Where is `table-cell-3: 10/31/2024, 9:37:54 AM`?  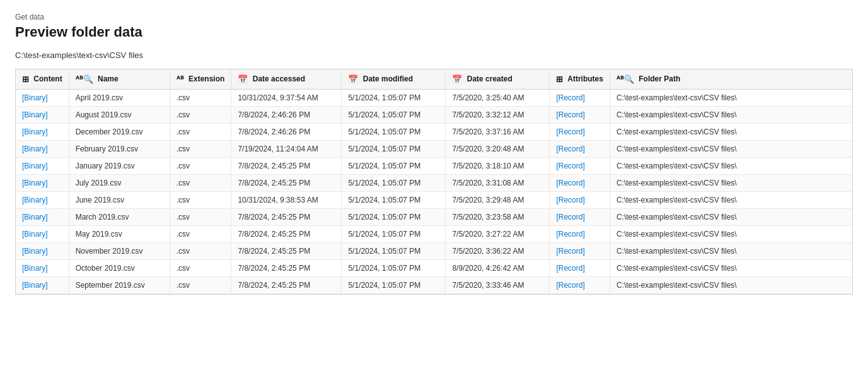
table-cell-3: 10/31/2024, 9:37:54 AM is located at coordinates (286, 98).